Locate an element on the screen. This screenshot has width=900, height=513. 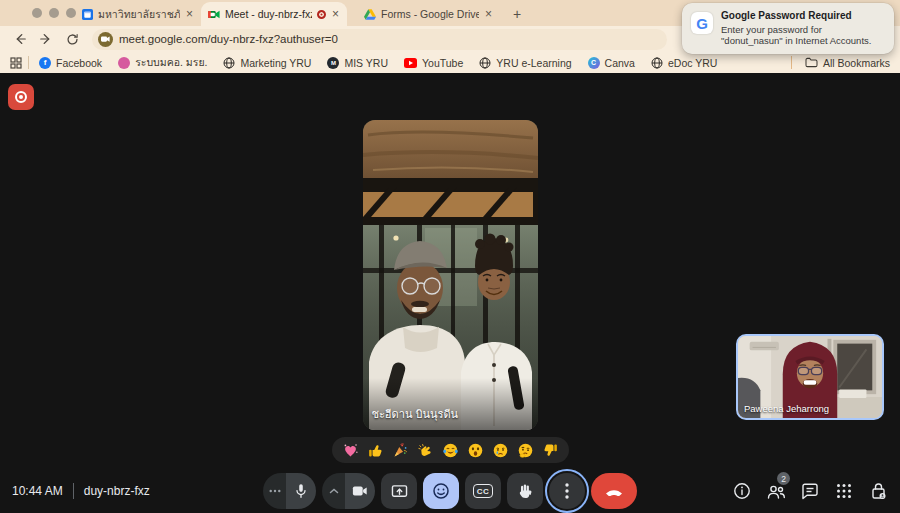
tab-meet: Meet - duy-nbrz-fxz × is located at coordinates (274, 14).